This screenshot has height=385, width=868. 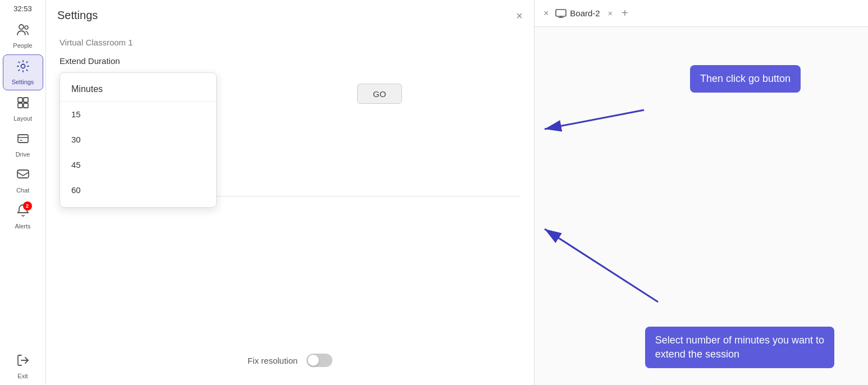 I want to click on fix-resolution-label: Fix resolution, so click(x=273, y=360).